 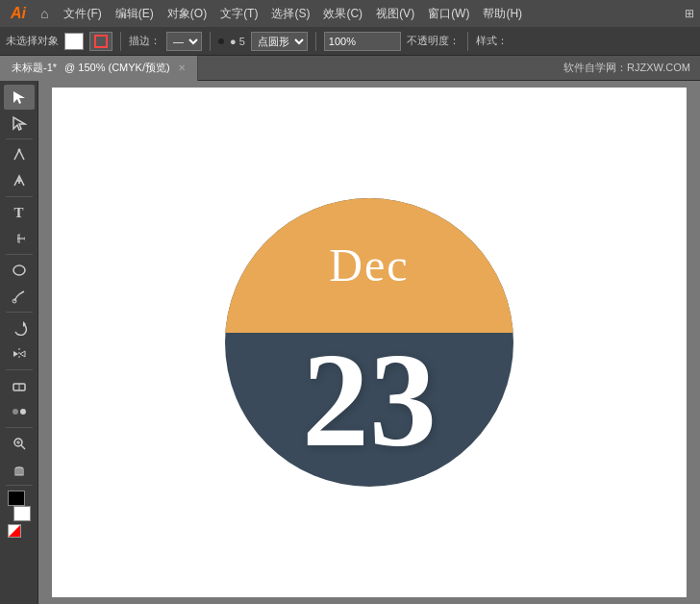 What do you see at coordinates (19, 412) in the screenshot?
I see `blend-tool` at bounding box center [19, 412].